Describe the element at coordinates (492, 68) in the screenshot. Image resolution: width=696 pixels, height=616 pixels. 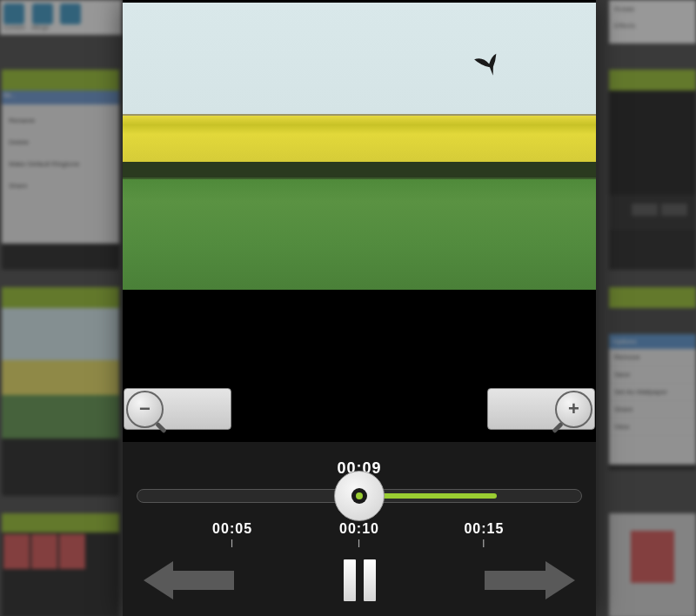
I see `bird-silhouette` at that location.